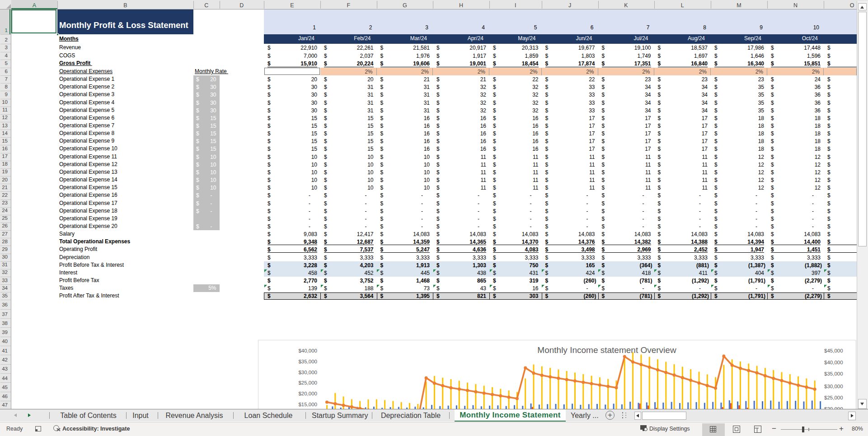  Describe the element at coordinates (607, 350) in the screenshot. I see `svg-text:Monthly Income statement Overv: Monthly Income statement Overview` at that location.